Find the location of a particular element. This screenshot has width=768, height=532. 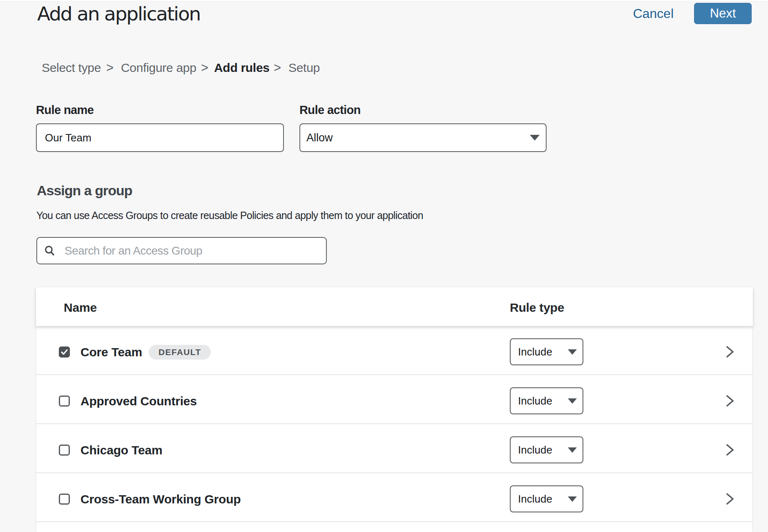

checkbox-approved-countries is located at coordinates (65, 401).